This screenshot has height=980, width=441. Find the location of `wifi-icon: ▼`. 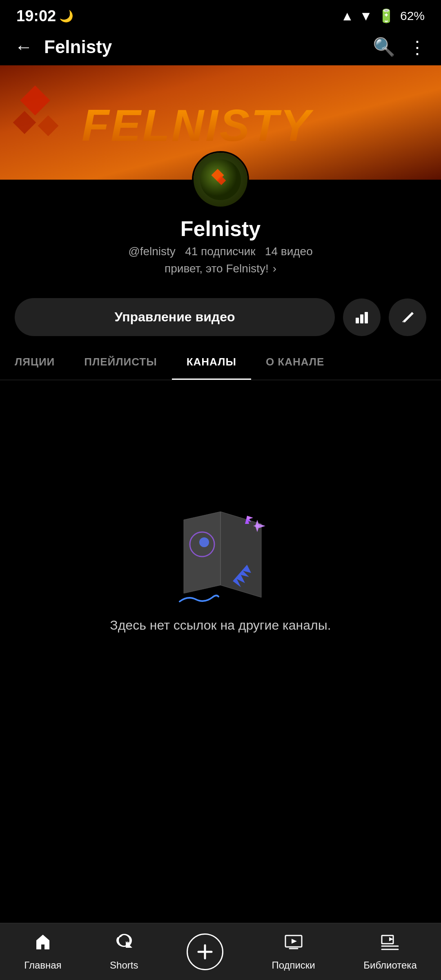

wifi-icon: ▼ is located at coordinates (366, 16).